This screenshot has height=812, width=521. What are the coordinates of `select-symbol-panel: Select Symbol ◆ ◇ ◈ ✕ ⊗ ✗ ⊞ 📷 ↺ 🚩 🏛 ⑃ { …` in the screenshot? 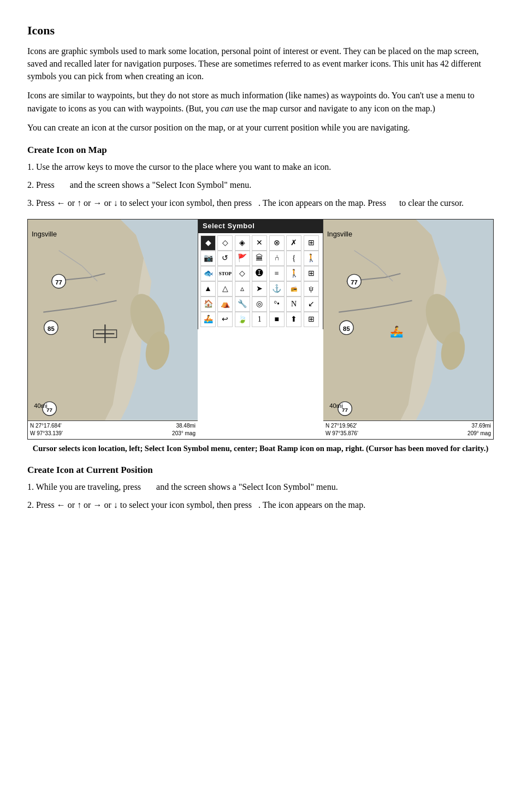 It's located at (260, 274).